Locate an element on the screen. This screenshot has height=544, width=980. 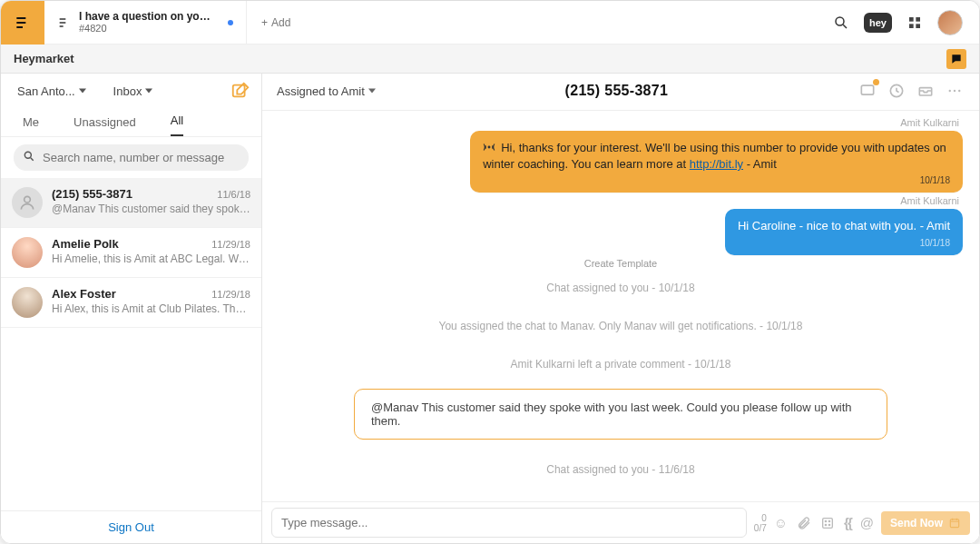
compose-button is located at coordinates (240, 91).